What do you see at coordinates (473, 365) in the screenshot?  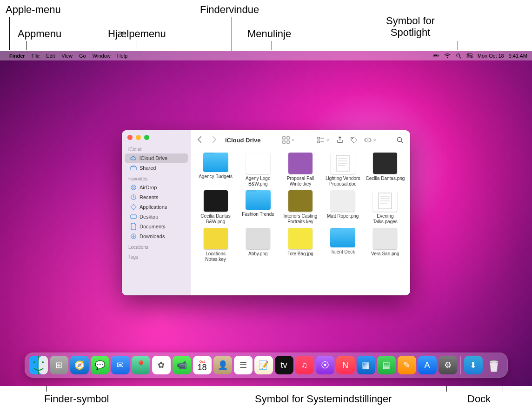 I see `dock-downloads: ⬇︎` at bounding box center [473, 365].